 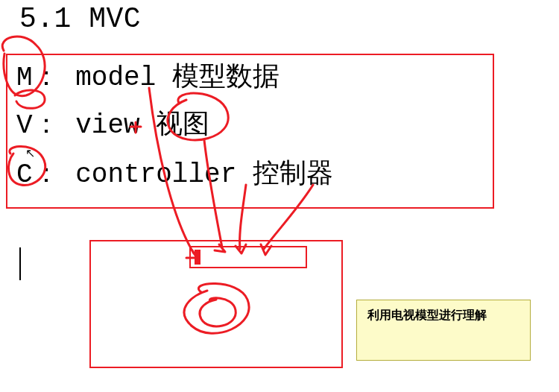 I want to click on section-heading: 5.1 MVC, so click(x=80, y=19).